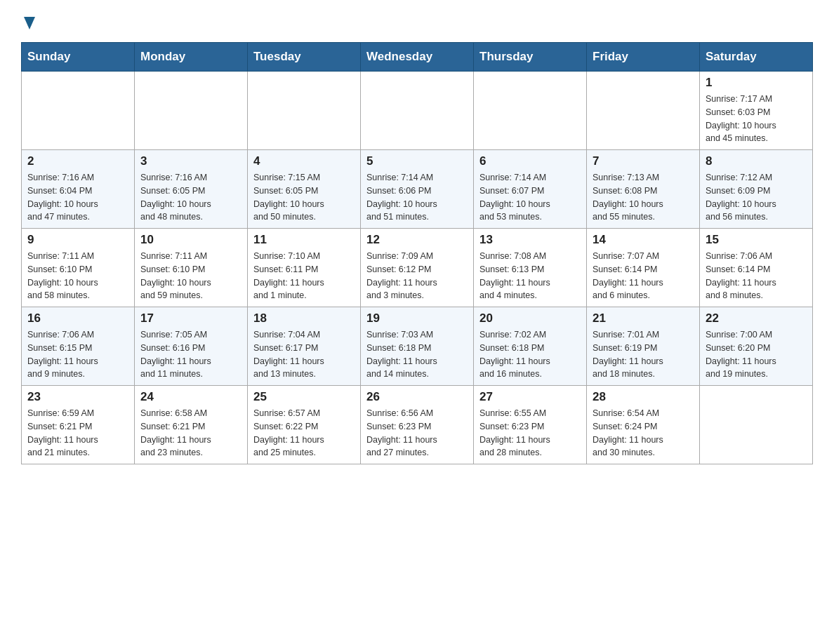  I want to click on calendar-cell: 2Sunrise: 7:16 AM Sunset: 6:04 PM Daylig…, so click(79, 189).